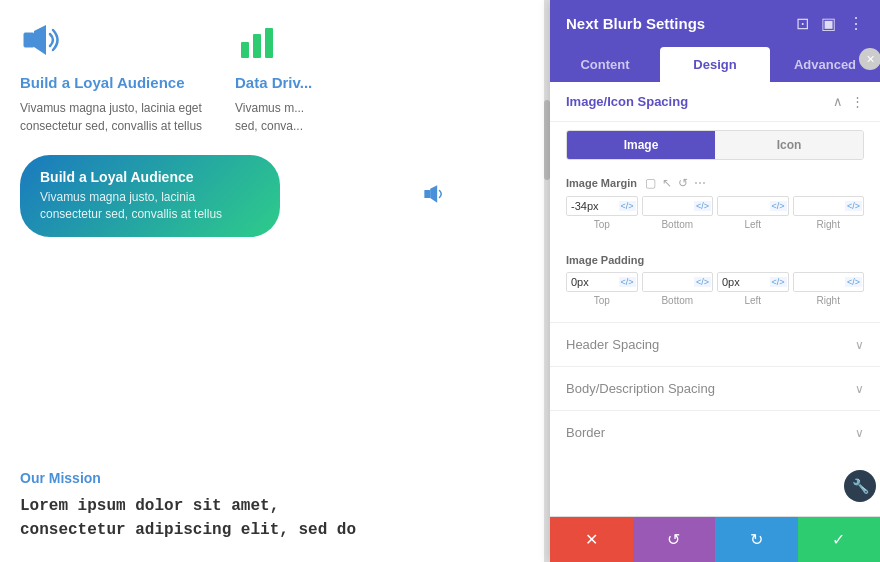  What do you see at coordinates (669, 206) in the screenshot?
I see `margin-bottom-input` at bounding box center [669, 206].